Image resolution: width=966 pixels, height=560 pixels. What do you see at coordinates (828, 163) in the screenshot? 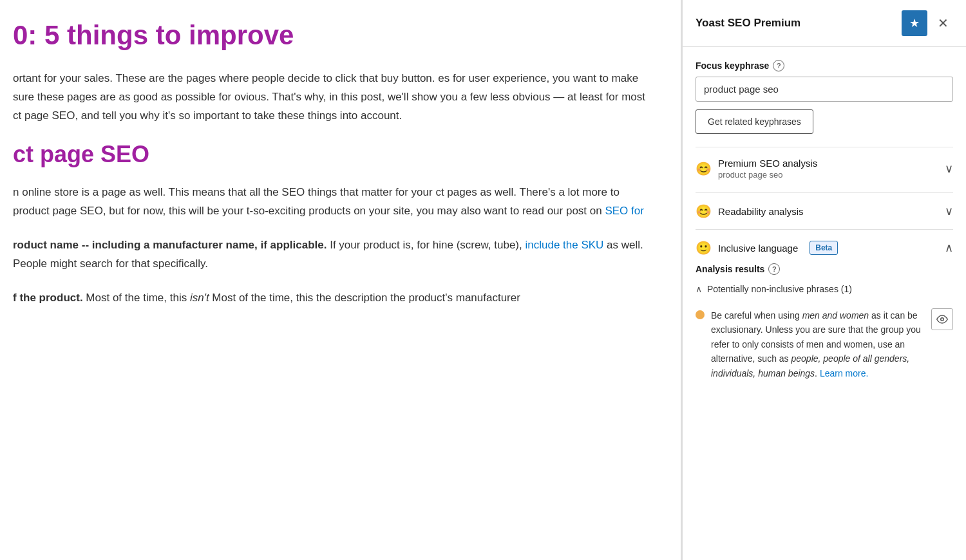
I see `premium-seo-label: Premium SEO analysis` at bounding box center [828, 163].